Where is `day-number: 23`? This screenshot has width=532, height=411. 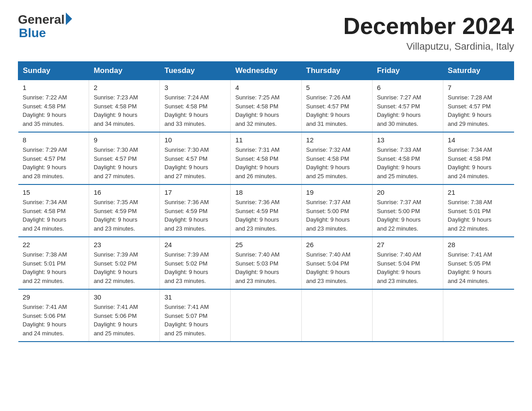 day-number: 23 is located at coordinates (124, 244).